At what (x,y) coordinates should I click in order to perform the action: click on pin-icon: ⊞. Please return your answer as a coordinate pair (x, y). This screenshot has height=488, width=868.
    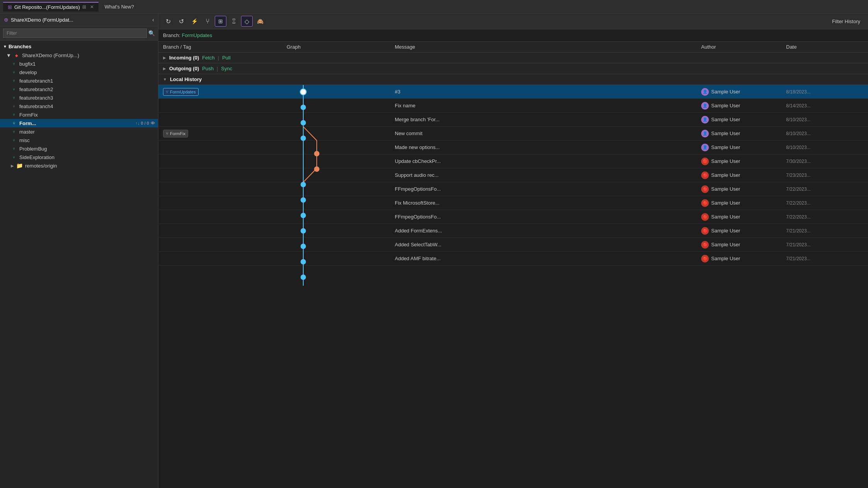
    Looking at the image, I should click on (84, 7).